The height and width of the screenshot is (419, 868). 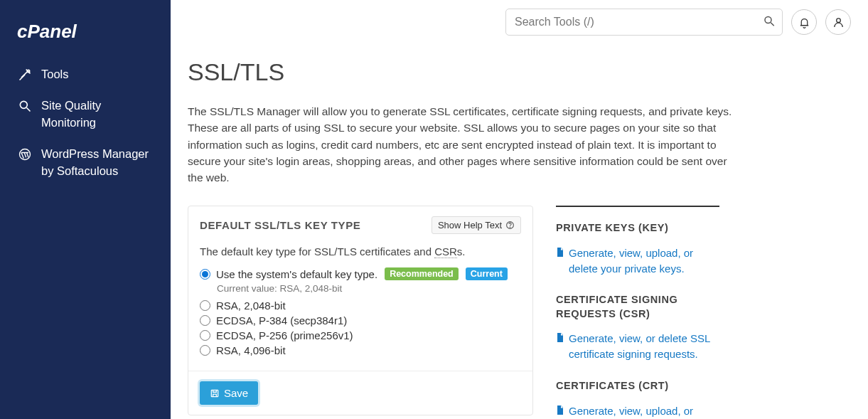 I want to click on section-crt: CERTIFICATES (CRT) Generate, view, uploa…, so click(x=638, y=399).